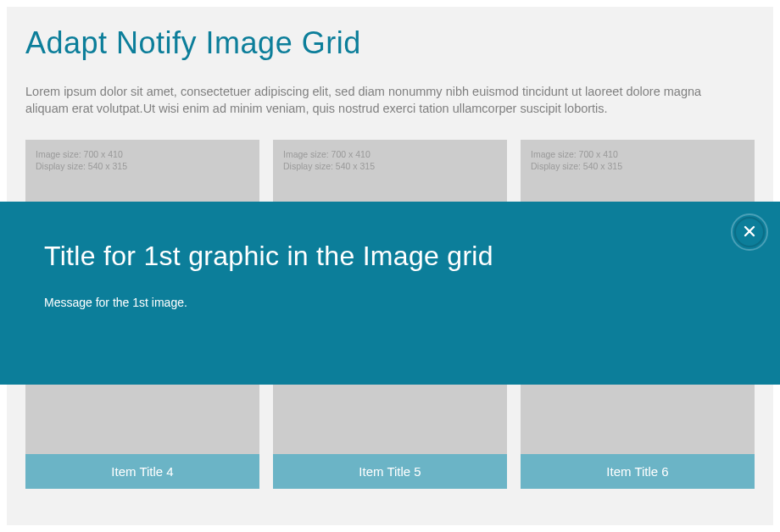  What do you see at coordinates (749, 232) in the screenshot?
I see `close-icon` at bounding box center [749, 232].